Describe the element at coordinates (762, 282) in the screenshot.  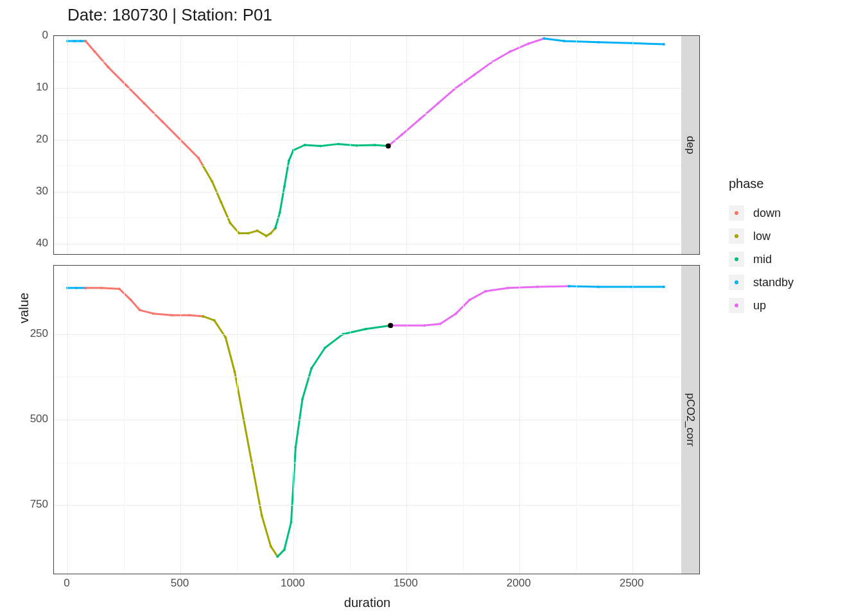
I see `legend-item-standby: standby` at that location.